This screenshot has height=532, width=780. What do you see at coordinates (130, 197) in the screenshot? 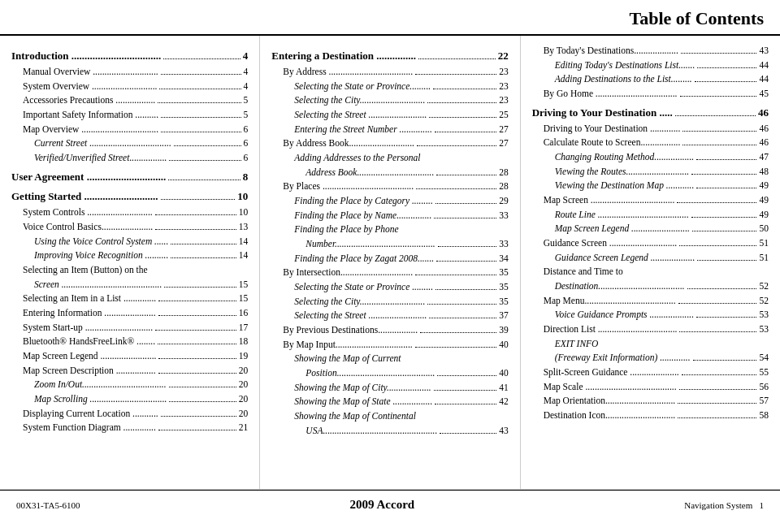
I see `toc-row: Getting Started ........................…` at bounding box center [130, 197].